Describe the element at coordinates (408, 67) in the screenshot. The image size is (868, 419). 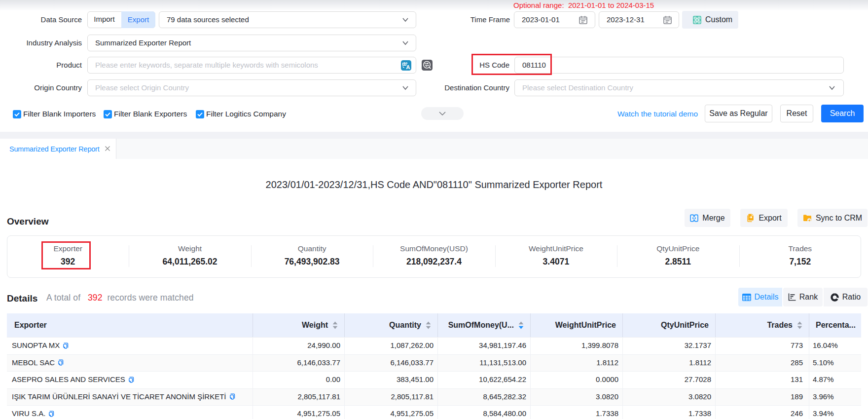
I see `svg-text: A` at that location.